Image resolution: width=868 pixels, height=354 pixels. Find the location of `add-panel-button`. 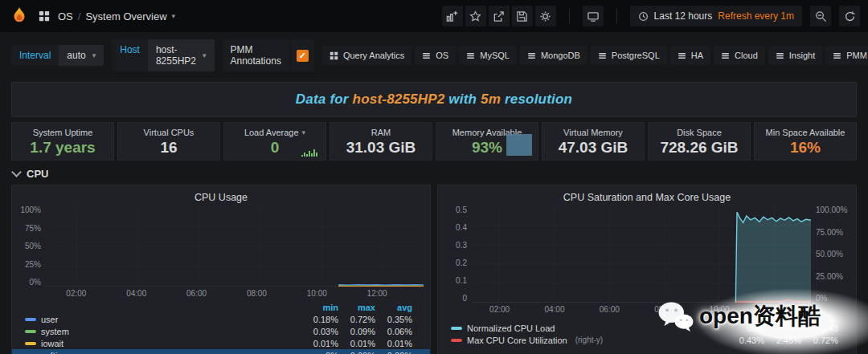

add-panel-button is located at coordinates (452, 16).